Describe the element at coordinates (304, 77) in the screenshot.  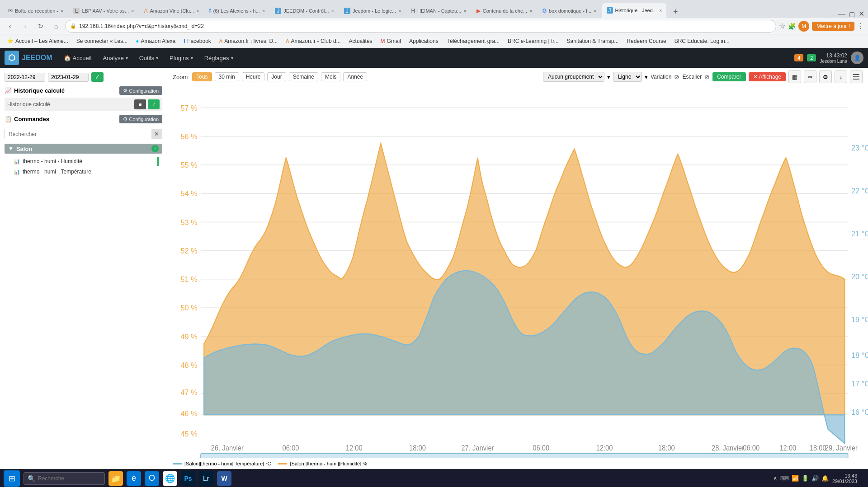
I see `zoom-semaine-button: Semaine` at that location.